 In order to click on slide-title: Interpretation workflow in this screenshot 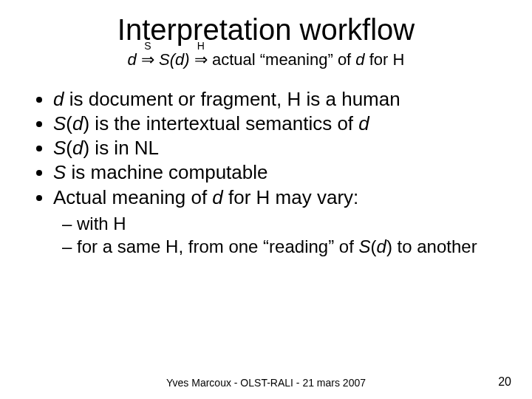, I will do `click(266, 30)`.